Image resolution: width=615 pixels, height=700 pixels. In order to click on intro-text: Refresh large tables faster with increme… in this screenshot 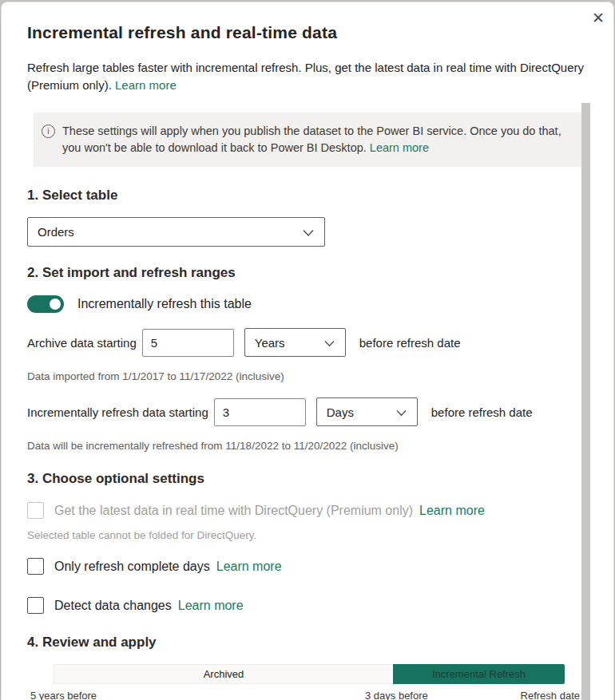, I will do `click(308, 77)`.